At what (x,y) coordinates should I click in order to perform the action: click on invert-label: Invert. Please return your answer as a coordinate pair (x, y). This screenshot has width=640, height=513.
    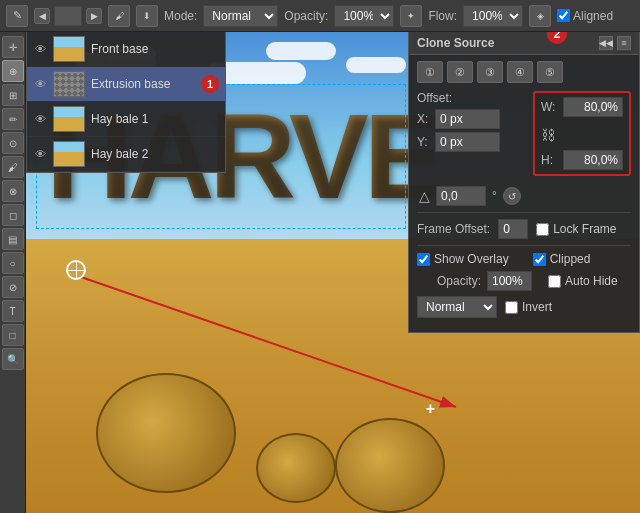
    Looking at the image, I should click on (528, 307).